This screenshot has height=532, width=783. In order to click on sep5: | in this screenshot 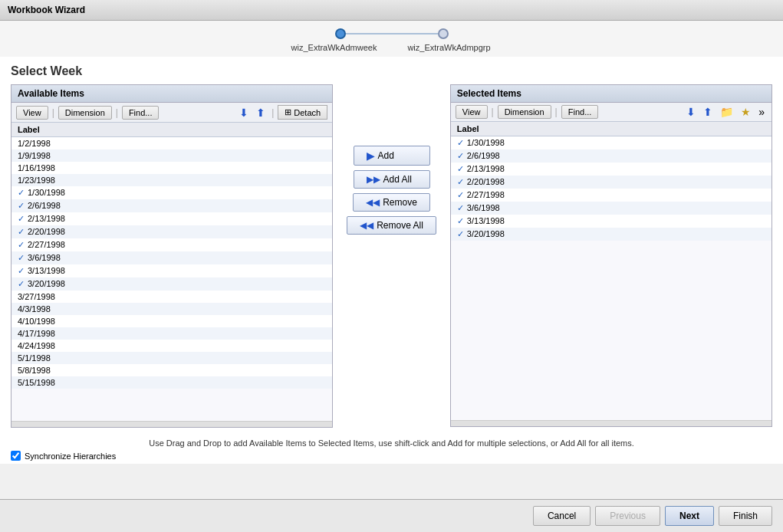, I will do `click(557, 112)`.